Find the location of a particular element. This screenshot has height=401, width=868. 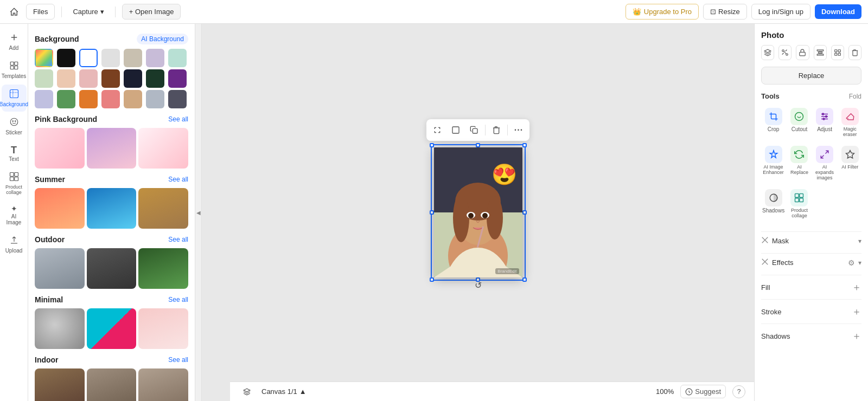

ai-enhancer-tool: AI Image Enhancer is located at coordinates (774, 163).